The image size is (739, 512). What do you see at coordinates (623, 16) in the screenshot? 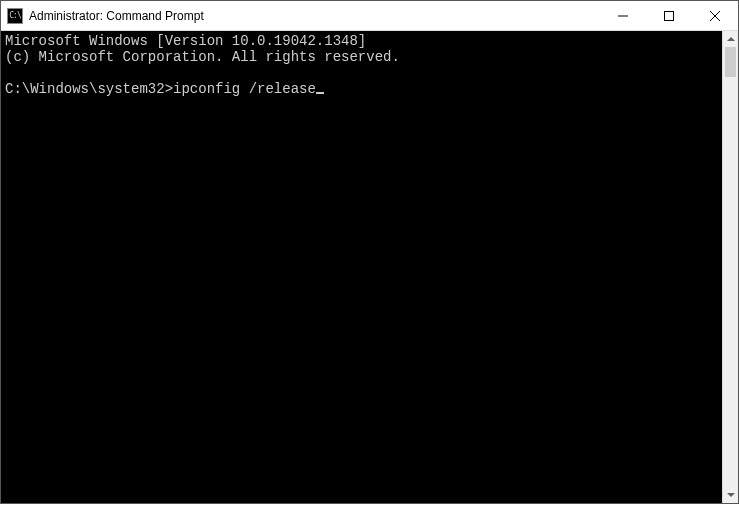
I see `minimize-button` at bounding box center [623, 16].